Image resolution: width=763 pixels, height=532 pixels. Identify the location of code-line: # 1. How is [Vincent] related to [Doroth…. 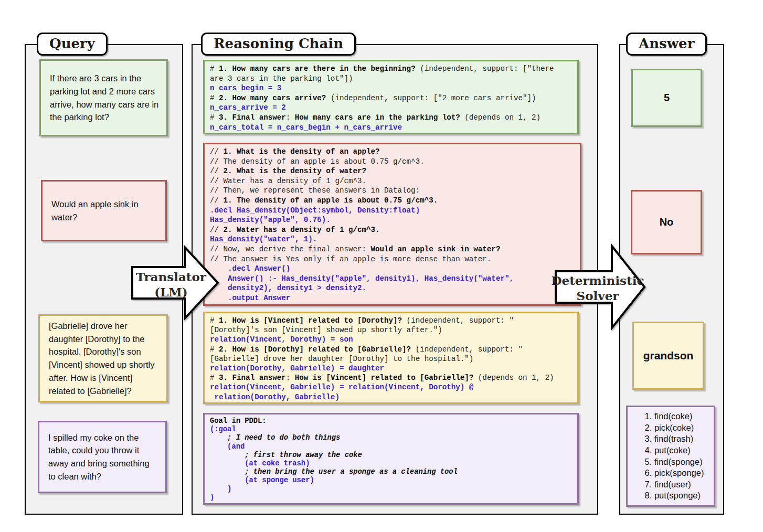
(391, 321).